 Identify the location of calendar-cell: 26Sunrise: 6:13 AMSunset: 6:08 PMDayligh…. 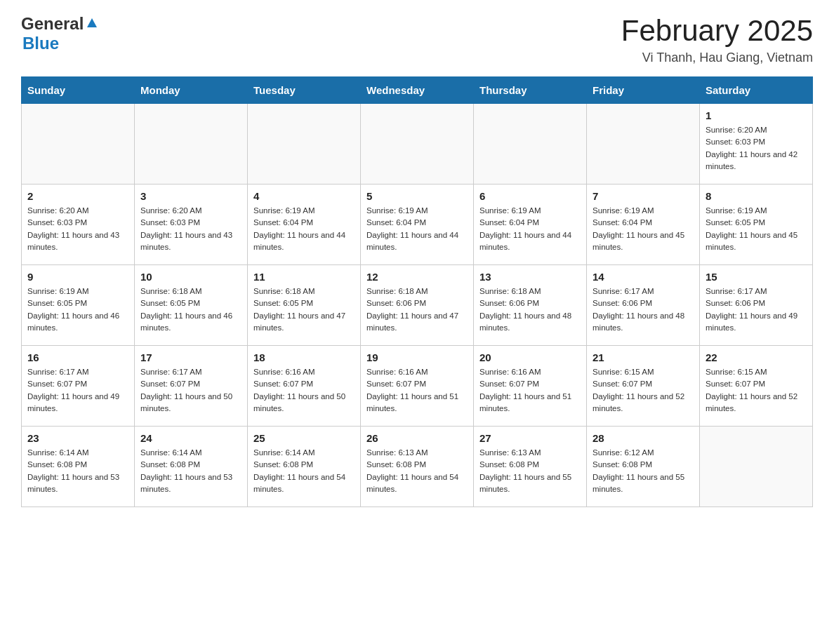
(417, 467).